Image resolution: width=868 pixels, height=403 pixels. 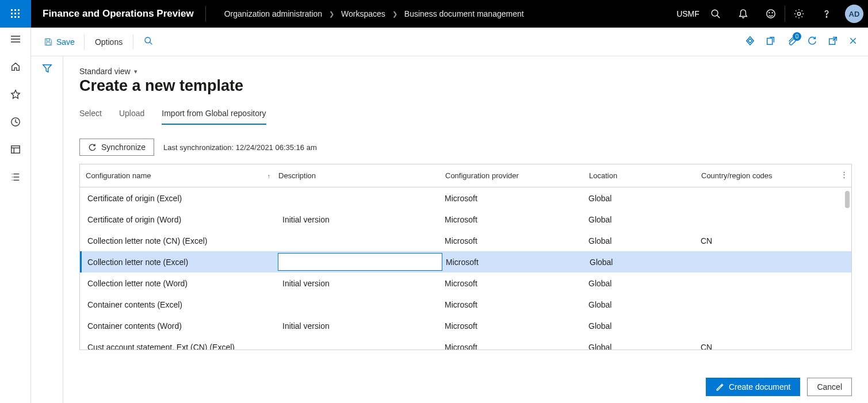 I want to click on cell-description, so click(x=360, y=262).